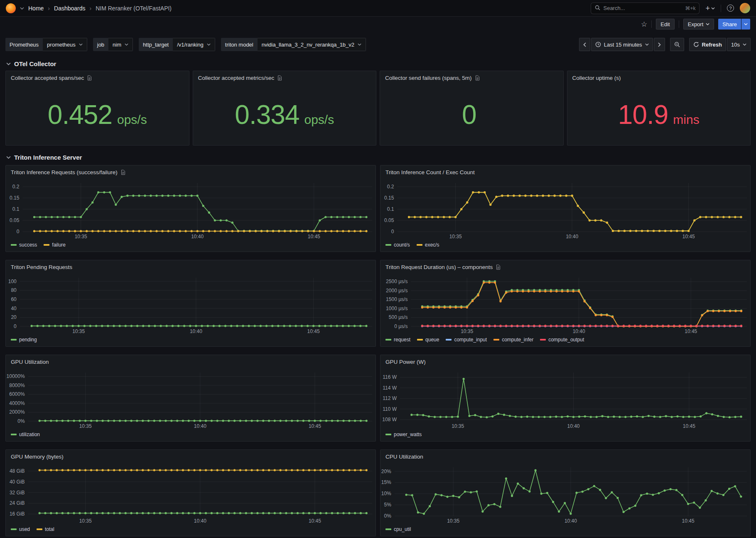  What do you see at coordinates (472, 78) in the screenshot?
I see `panel-header: Collector send failures (spans, 5m)` at bounding box center [472, 78].